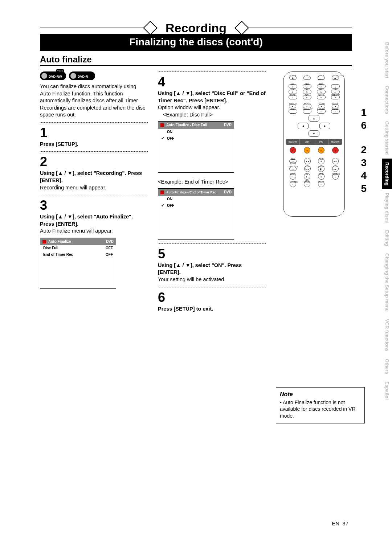 The width and height of the screenshot is (392, 541). What do you see at coordinates (321, 95) in the screenshot?
I see `remote-label: WXYZ` at bounding box center [321, 95].